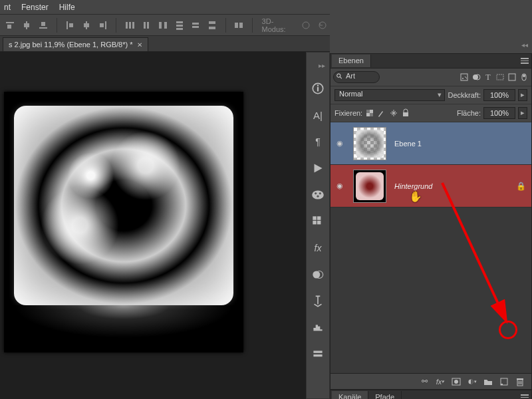 This screenshot has width=532, height=399. Describe the element at coordinates (67, 7) in the screenshot. I see `menu-hilfe: Hilfe` at that location.